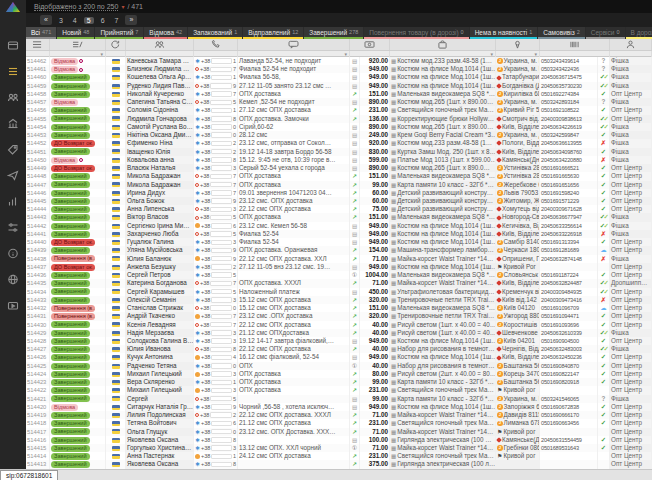 This screenshot has height=480, width=652. I want to click on table-row: 514447ЗавершенийМикола Бадражан+387ОПХ д…, so click(339, 185).